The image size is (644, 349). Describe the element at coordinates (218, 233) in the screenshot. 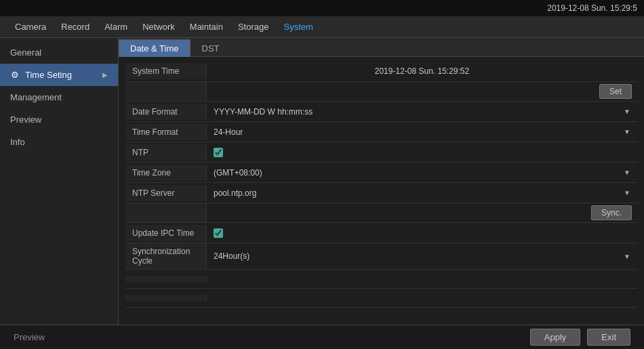

I see `update-ipc-checkbox` at that location.